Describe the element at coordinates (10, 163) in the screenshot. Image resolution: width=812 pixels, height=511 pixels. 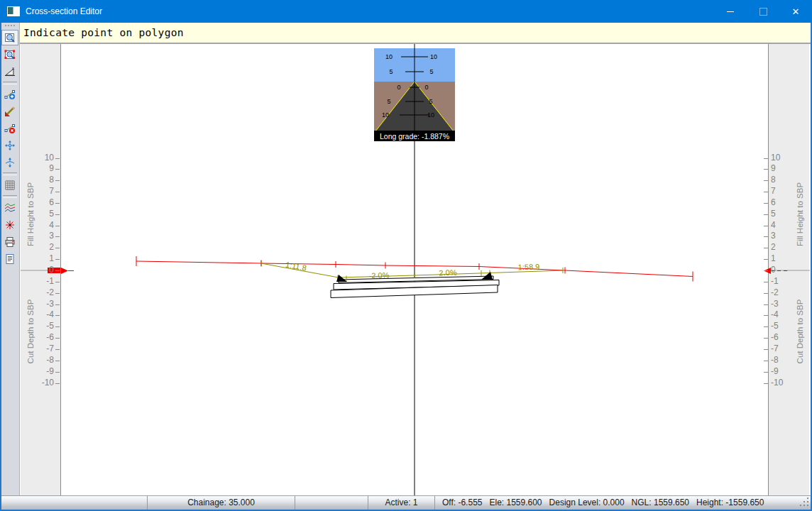
I see `balance-levels-icon` at that location.